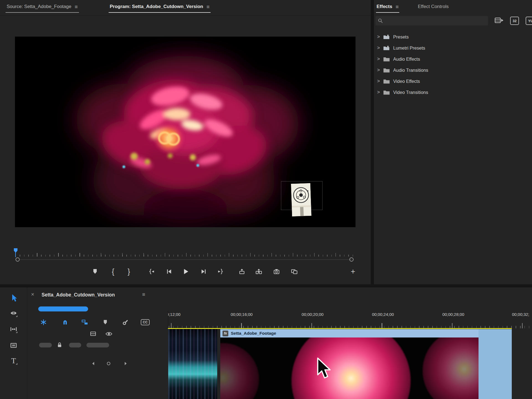 The height and width of the screenshot is (399, 532). I want to click on comparison-view-button, so click(294, 272).